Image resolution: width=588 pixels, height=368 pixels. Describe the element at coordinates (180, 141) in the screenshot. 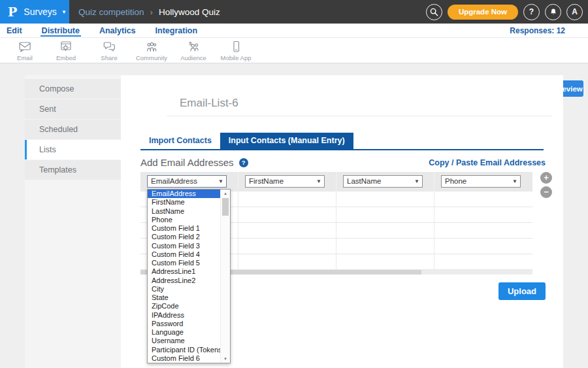

I see `tab-import-contacts: Import Contacts` at that location.